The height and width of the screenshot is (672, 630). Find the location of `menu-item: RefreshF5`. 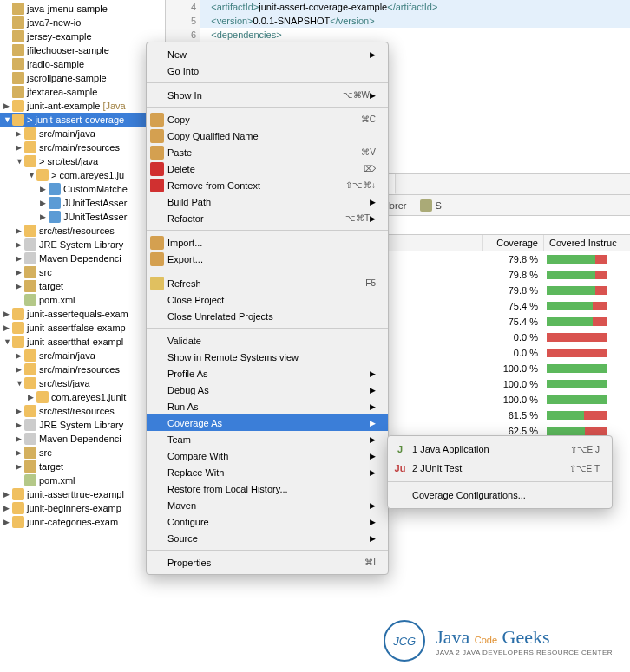

menu-item: RefreshF5 is located at coordinates (267, 283).